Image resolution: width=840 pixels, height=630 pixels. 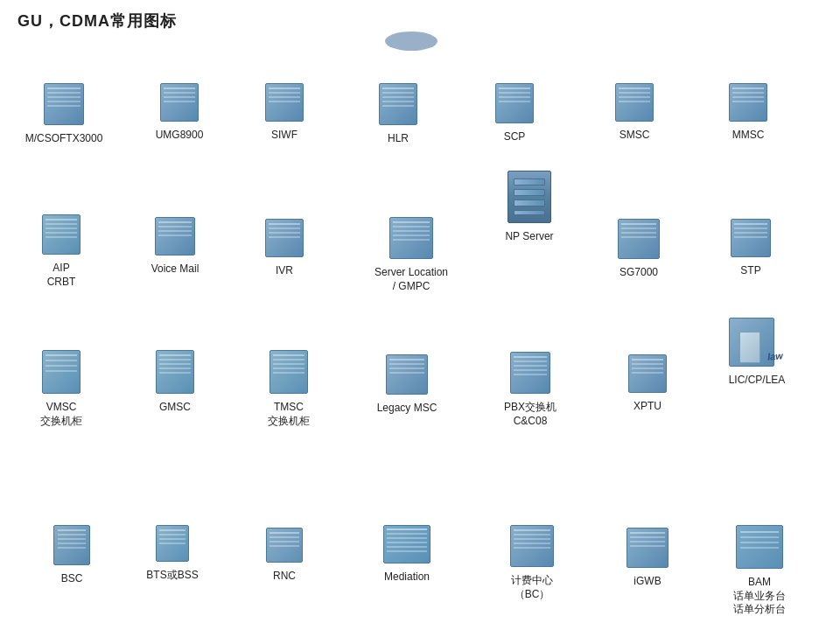 I want to click on icon-pbx: PBX交换机 C&C08, so click(x=530, y=390).